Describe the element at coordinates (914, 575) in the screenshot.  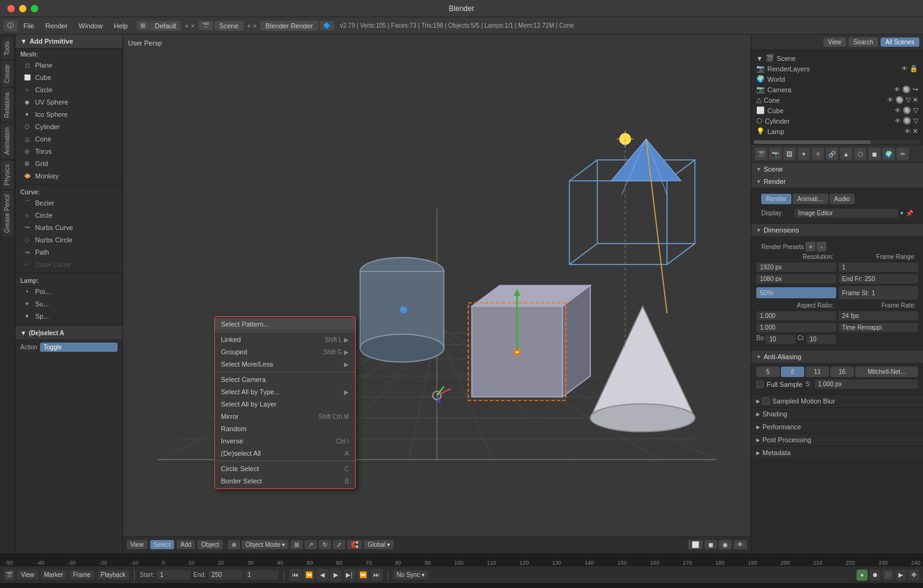
I see `sb-icon-marker: ✥` at that location.